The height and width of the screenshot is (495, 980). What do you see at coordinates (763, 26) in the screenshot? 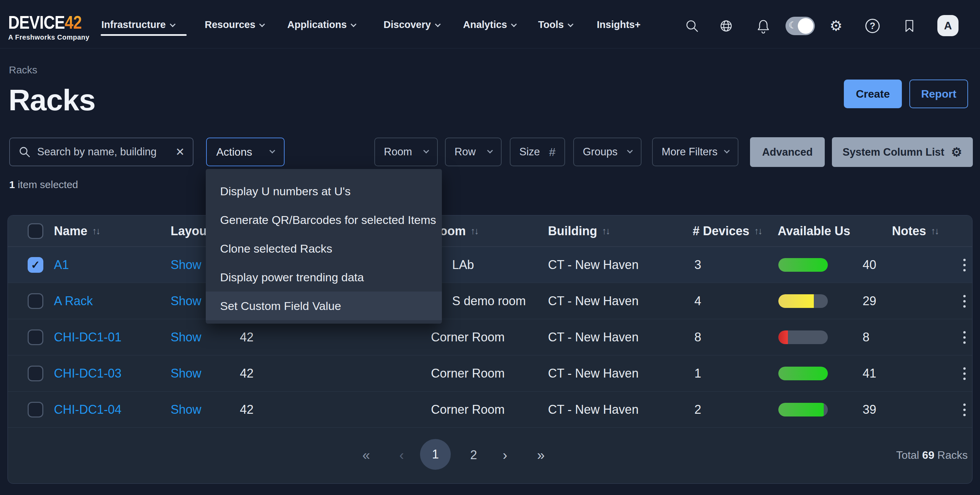
I see `notifications-bell-icon` at bounding box center [763, 26].